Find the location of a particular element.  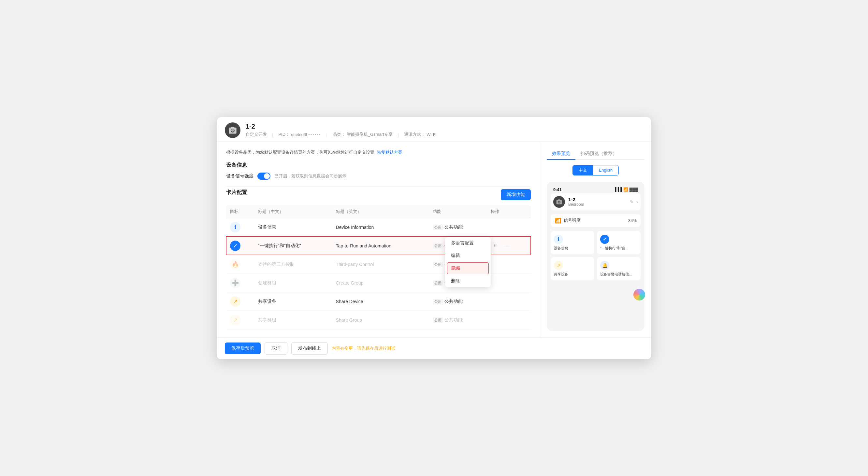

battery-icon: ▓▓▓ is located at coordinates (633, 190).